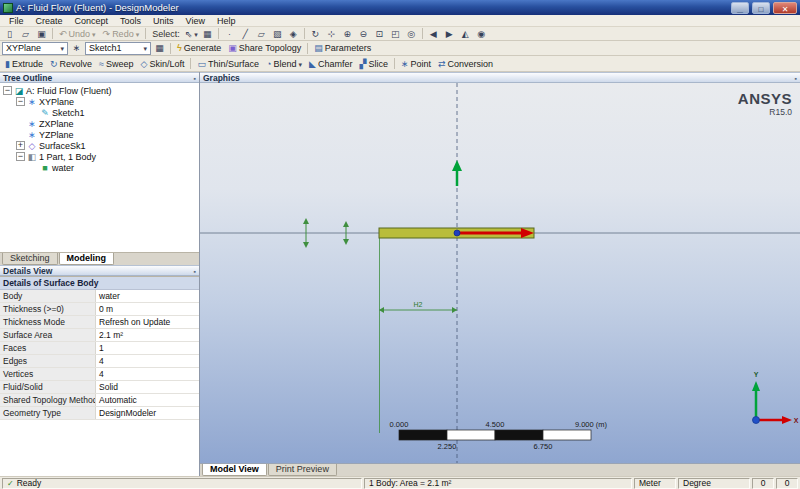 The width and height of the screenshot is (800, 489). Describe the element at coordinates (471, 64) in the screenshot. I see `conversion-label: Conversion` at that location.